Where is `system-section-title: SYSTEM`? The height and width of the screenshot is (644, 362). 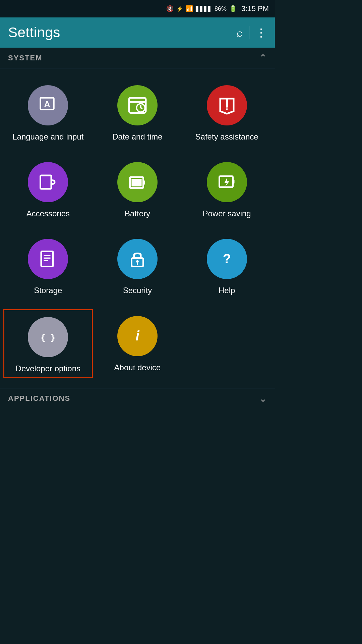 system-section-title: SYSTEM is located at coordinates (25, 58).